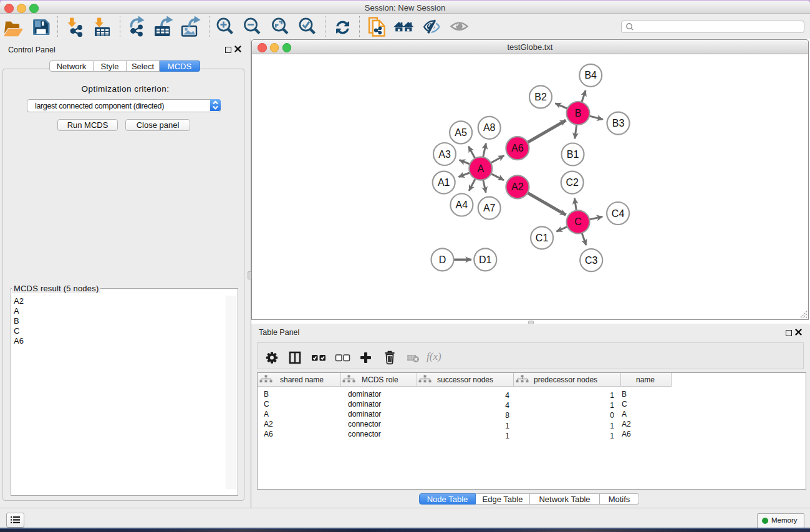  Describe the element at coordinates (542, 238) in the screenshot. I see `svg-text: C1` at that location.